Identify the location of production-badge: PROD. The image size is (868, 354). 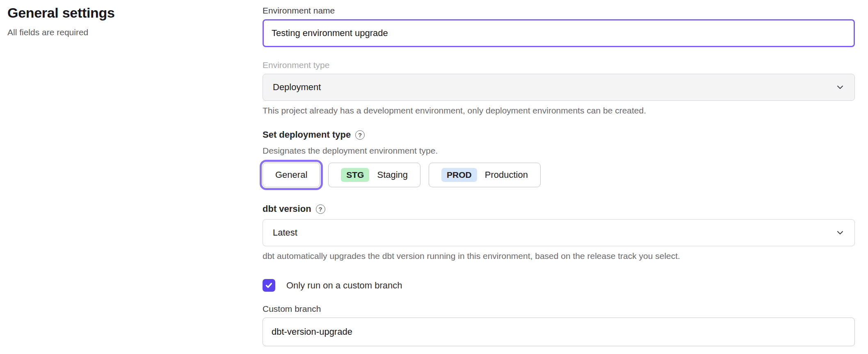
(459, 175).